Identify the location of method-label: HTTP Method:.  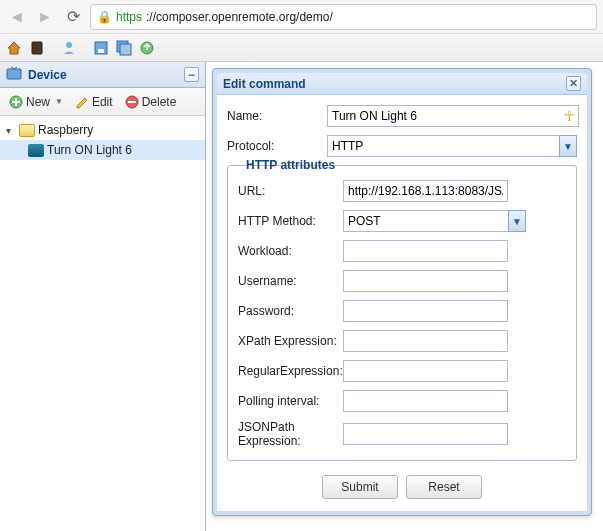
(290, 221).